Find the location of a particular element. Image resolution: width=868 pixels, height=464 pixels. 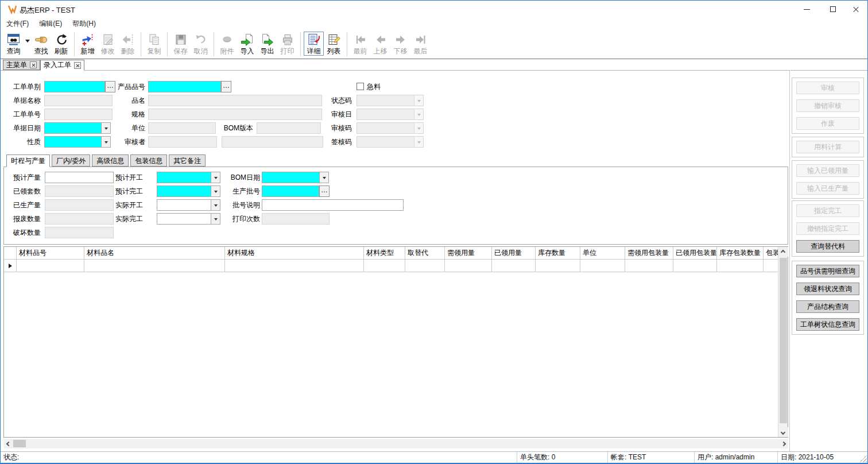

work-order-type-input is located at coordinates (75, 87).